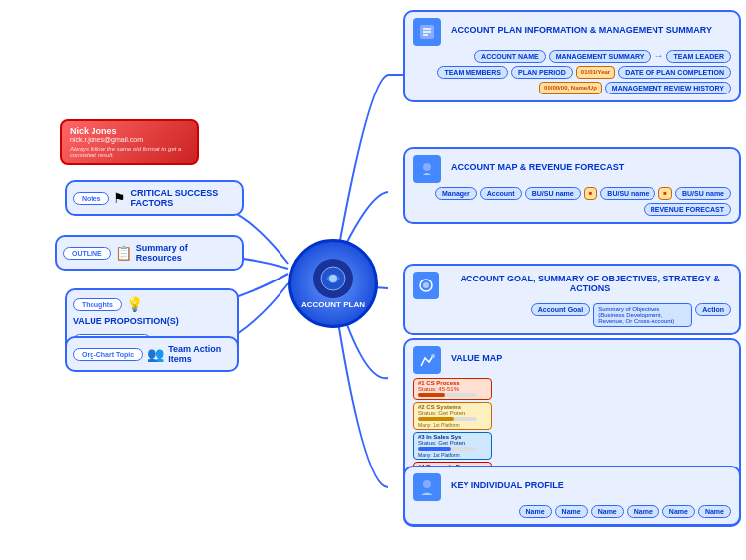 The image size is (746, 560). Describe the element at coordinates (92, 199) in the screenshot. I see `csf-tag: Notes` at that location.